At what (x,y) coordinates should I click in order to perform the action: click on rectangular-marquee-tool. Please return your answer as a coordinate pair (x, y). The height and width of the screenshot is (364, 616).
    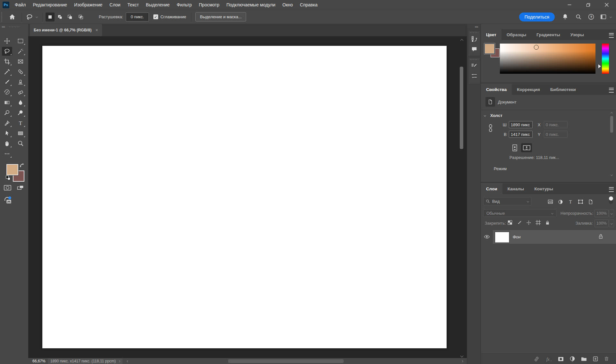
    Looking at the image, I should click on (21, 41).